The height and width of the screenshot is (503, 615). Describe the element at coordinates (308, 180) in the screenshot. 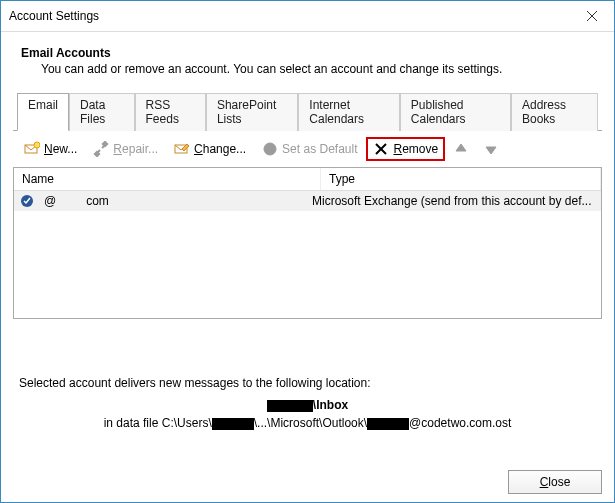

I see `table-header: Name Type` at that location.